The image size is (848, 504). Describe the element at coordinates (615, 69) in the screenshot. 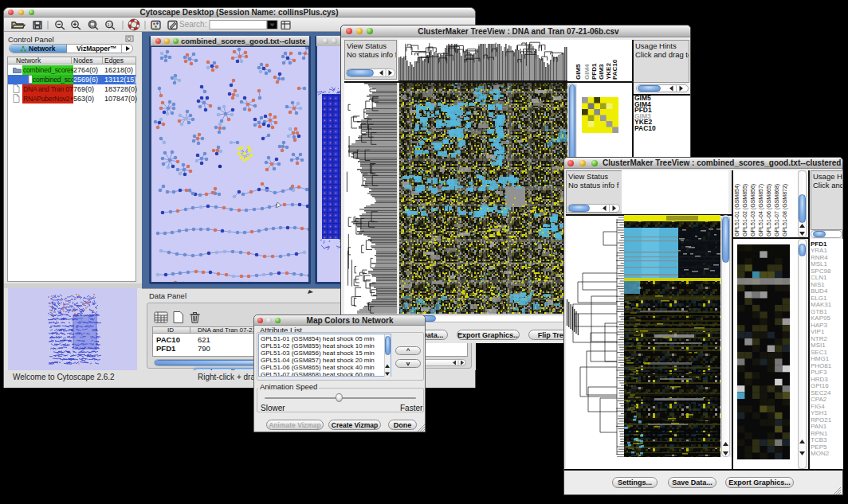

I see `svg-text: PAC10` at that location.